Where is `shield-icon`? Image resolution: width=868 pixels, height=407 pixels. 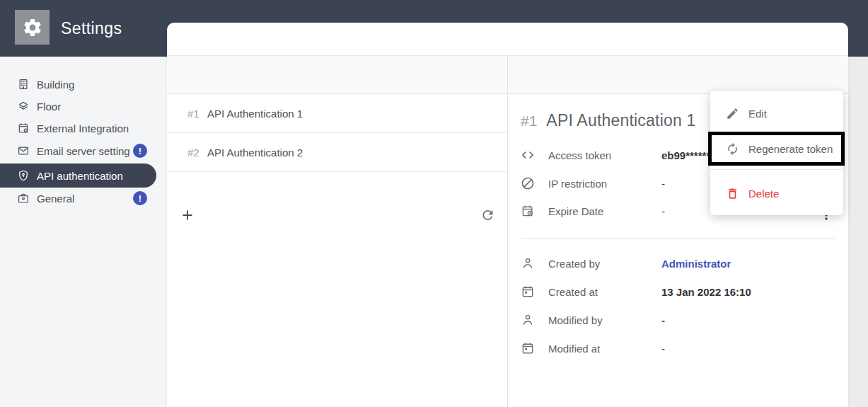 shield-icon is located at coordinates (23, 176).